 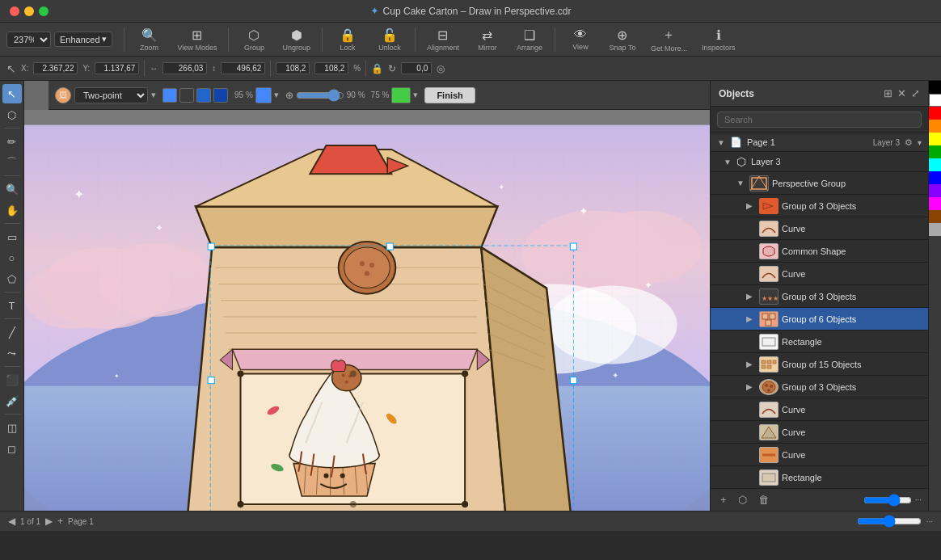 I want to click on mirror-tool: ⇄ Mirror, so click(x=487, y=40).